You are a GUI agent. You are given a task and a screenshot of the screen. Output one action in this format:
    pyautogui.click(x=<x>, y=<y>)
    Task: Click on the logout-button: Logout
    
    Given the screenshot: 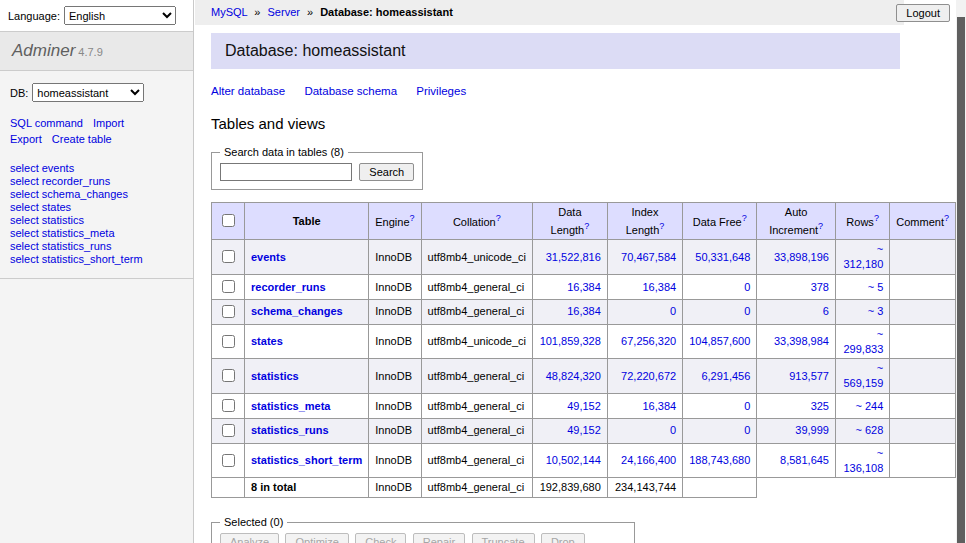 What is the action you would take?
    pyautogui.click(x=923, y=13)
    